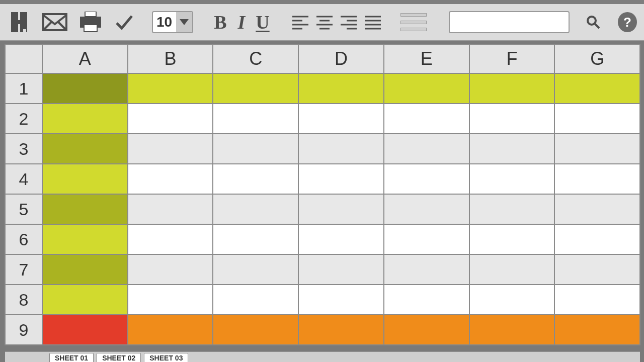 This screenshot has height=362, width=644. What do you see at coordinates (24, 149) in the screenshot?
I see `row-header-3: 3` at bounding box center [24, 149].